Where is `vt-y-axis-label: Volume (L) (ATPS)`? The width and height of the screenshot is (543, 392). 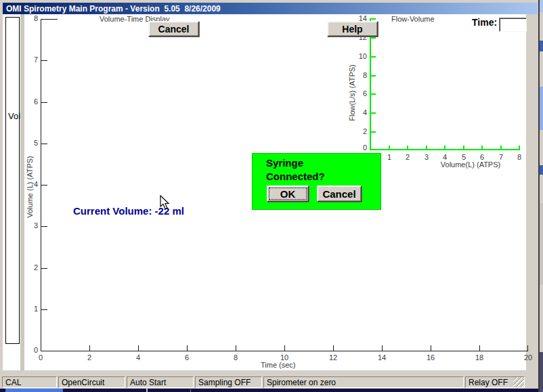 vt-y-axis-label: Volume (L) (ATPS) is located at coordinates (30, 187).